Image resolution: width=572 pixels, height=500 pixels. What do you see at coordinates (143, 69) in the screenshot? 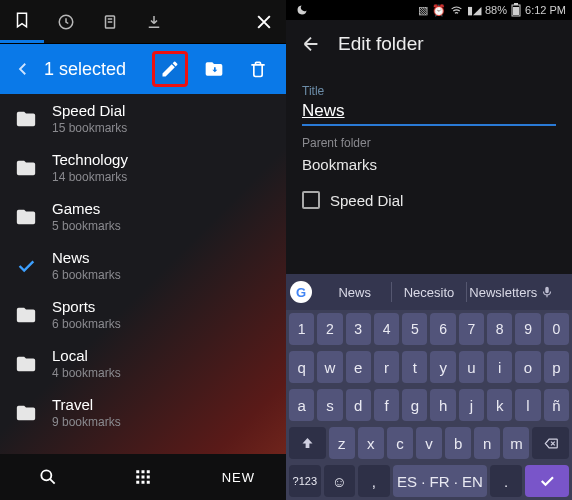
I see `selection-bar: 1 selected` at bounding box center [143, 69].